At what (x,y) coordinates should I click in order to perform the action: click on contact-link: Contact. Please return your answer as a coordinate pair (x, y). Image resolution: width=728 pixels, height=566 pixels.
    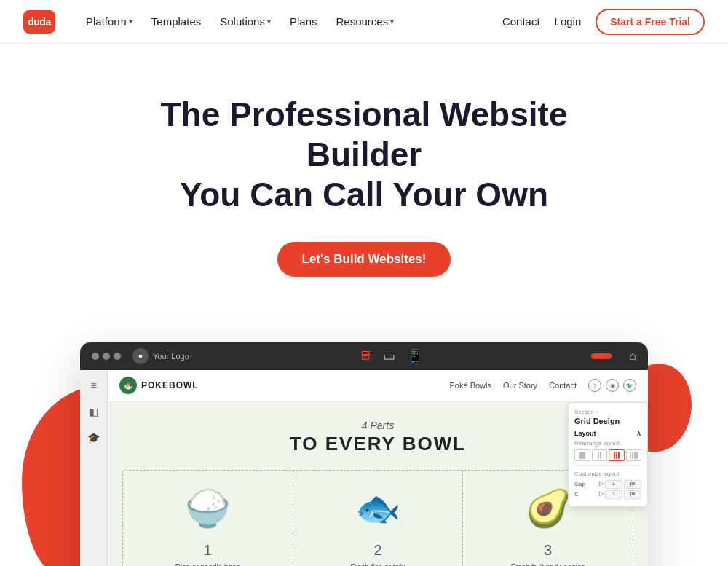
    Looking at the image, I should click on (521, 22).